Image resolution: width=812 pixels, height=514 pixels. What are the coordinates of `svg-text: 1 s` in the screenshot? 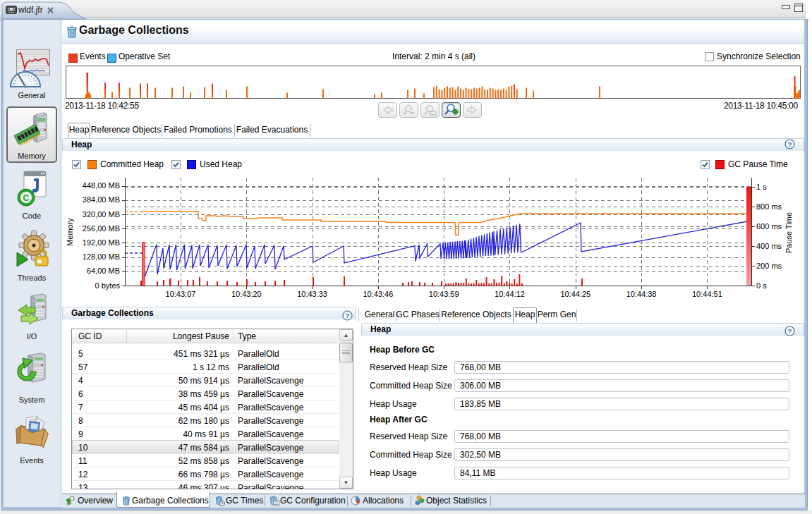 It's located at (762, 187).